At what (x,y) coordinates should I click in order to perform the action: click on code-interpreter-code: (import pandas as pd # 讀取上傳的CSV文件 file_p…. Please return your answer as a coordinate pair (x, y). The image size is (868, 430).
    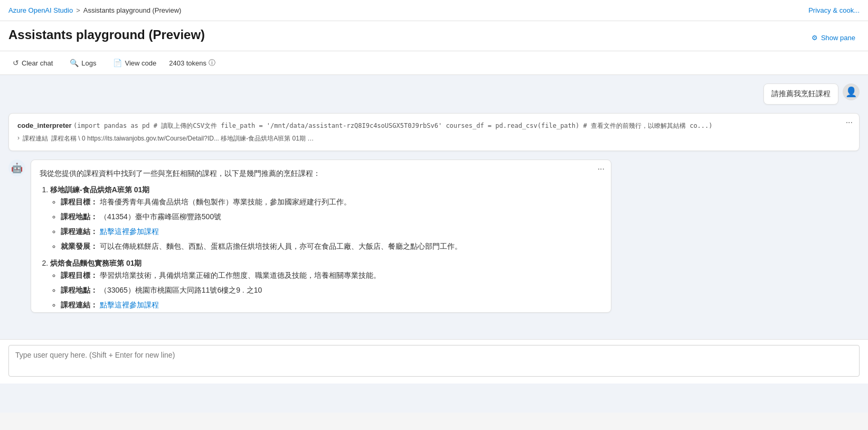
    Looking at the image, I should click on (393, 126).